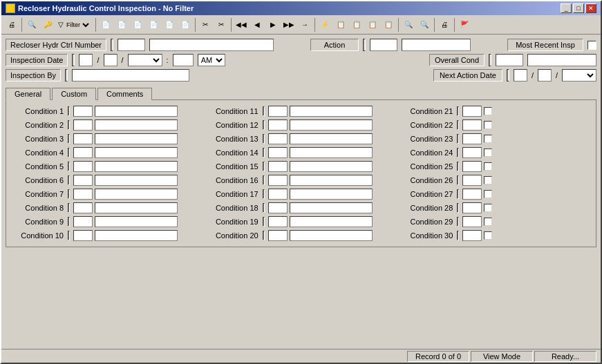 The image size is (602, 364). What do you see at coordinates (566, 8) in the screenshot?
I see `minimize-button: _` at bounding box center [566, 8].